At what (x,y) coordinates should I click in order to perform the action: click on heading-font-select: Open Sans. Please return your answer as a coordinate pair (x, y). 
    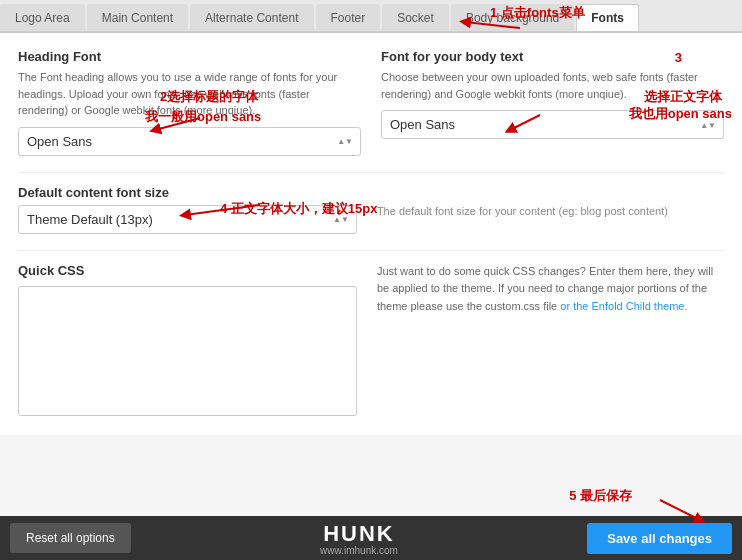
    Looking at the image, I should click on (190, 142).